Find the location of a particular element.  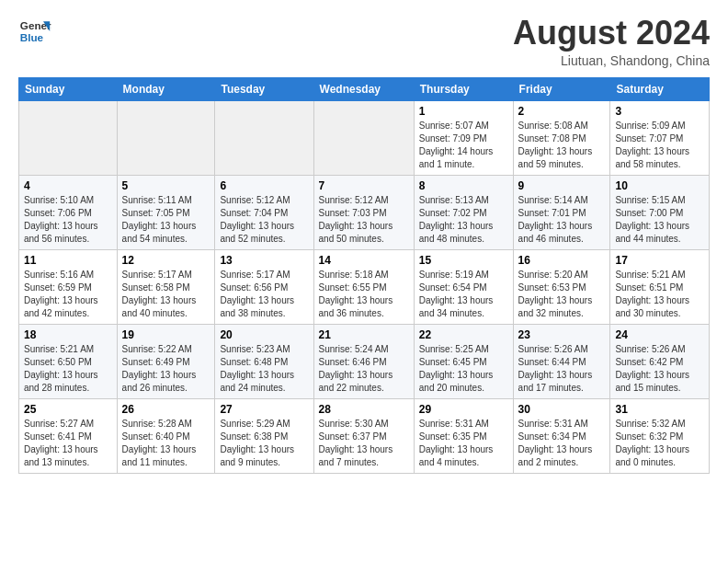

day-info: Sunrise: 5:17 AM Sunset: 6:56 PM Dayligh… is located at coordinates (264, 294).